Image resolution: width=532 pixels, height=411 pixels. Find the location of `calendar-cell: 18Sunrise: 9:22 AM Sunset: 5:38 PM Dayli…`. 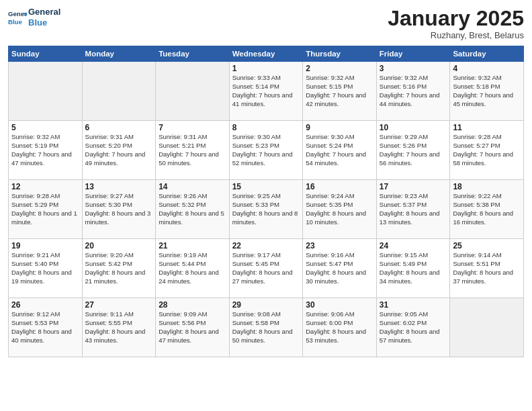

calendar-cell: 18Sunrise: 9:22 AM Sunset: 5:38 PM Dayli… is located at coordinates (487, 210).